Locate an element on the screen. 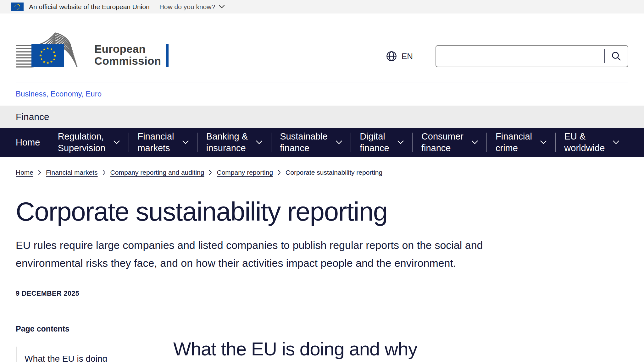  nav-item-label: Consumer finance is located at coordinates (442, 142).